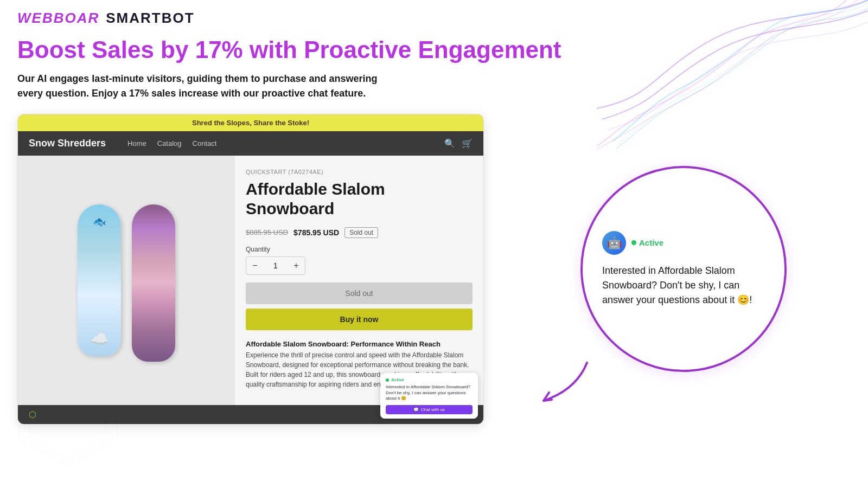 This screenshot has height=488, width=868. Describe the element at coordinates (565, 386) in the screenshot. I see `arrow-decoration` at that location.